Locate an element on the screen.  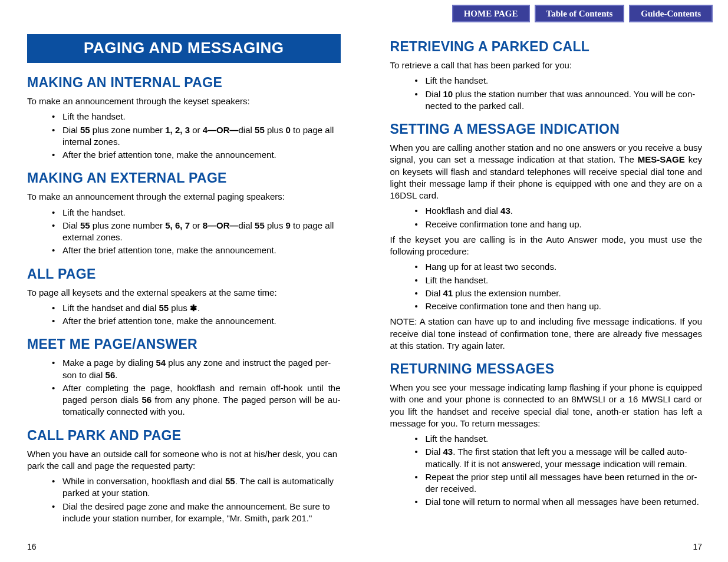
nav-guide-button: Guide-Contents is located at coordinates (671, 14).